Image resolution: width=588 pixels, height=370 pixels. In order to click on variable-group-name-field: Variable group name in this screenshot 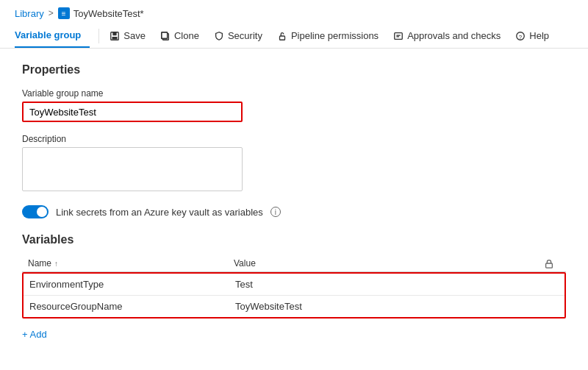, I will do `click(294, 105)`.